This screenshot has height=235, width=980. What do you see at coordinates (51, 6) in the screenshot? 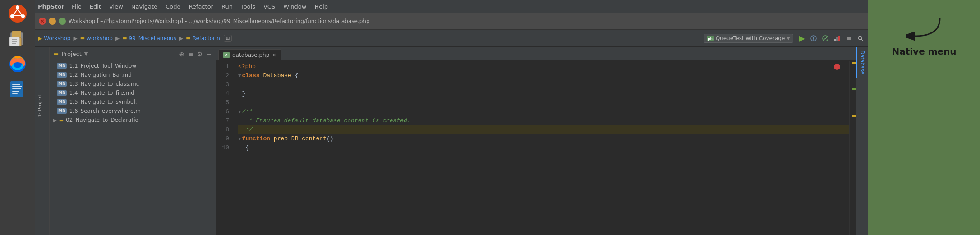
I see `app-brand: PhpStor` at bounding box center [51, 6].